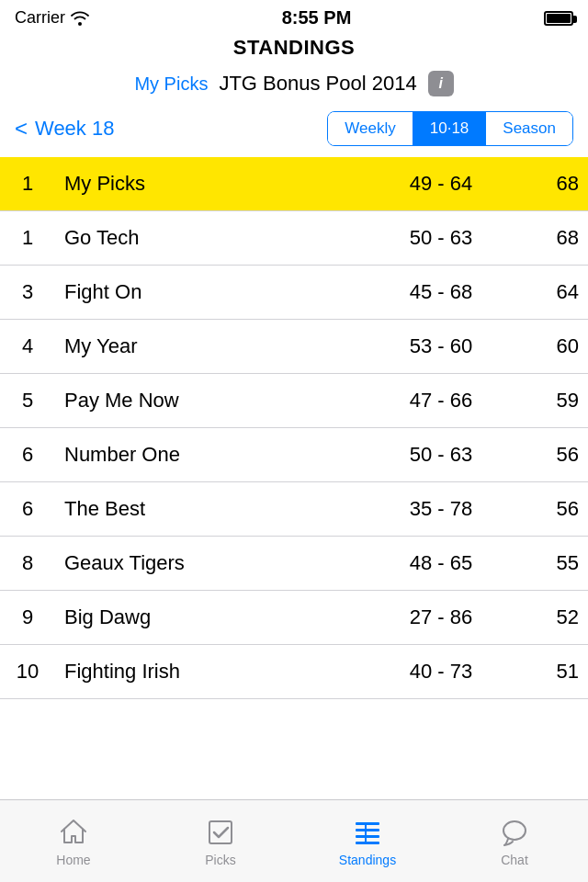 The height and width of the screenshot is (882, 588). Describe the element at coordinates (74, 842) in the screenshot. I see `tab-home: Home` at that location.